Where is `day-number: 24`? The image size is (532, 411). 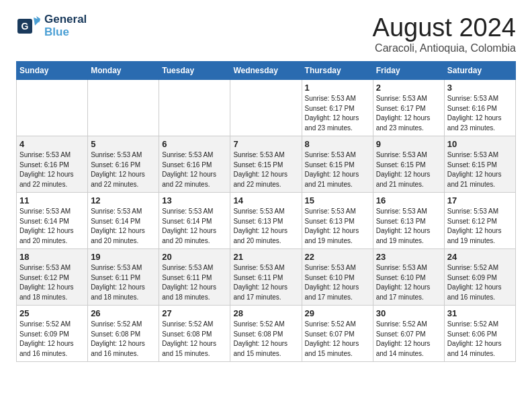 day-number: 24 is located at coordinates (480, 257).